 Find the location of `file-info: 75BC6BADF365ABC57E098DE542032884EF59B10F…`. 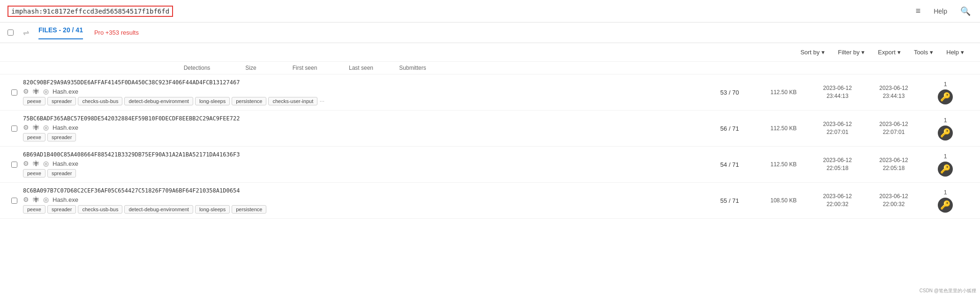

file-info: 75BC6BADF365ABC57E098DE542032884EF59B10F… is located at coordinates (362, 128).